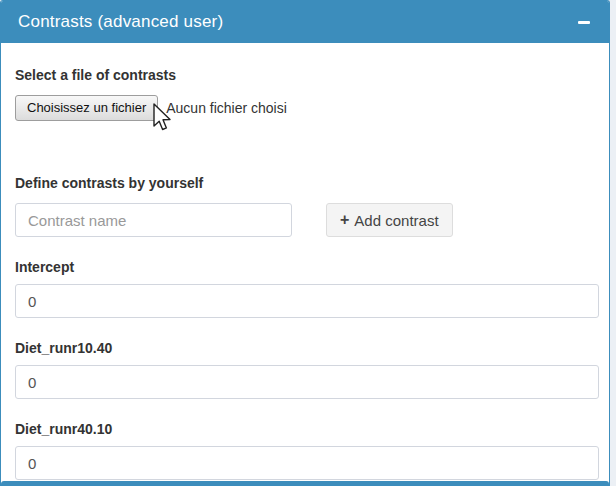 The height and width of the screenshot is (486, 616). What do you see at coordinates (390, 220) in the screenshot?
I see `add-contrast-button: + Add contrast` at bounding box center [390, 220].